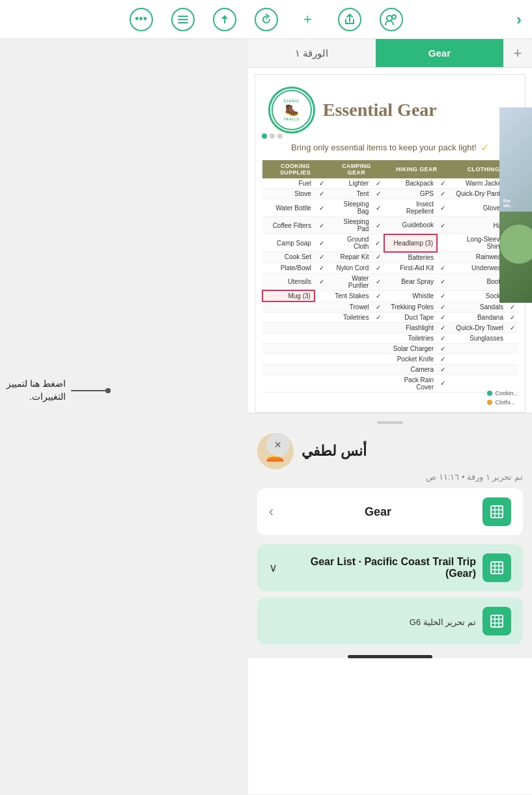 The height and width of the screenshot is (795, 532). What do you see at coordinates (271, 512) in the screenshot?
I see `back-arrow-icon: ‹` at bounding box center [271, 512].